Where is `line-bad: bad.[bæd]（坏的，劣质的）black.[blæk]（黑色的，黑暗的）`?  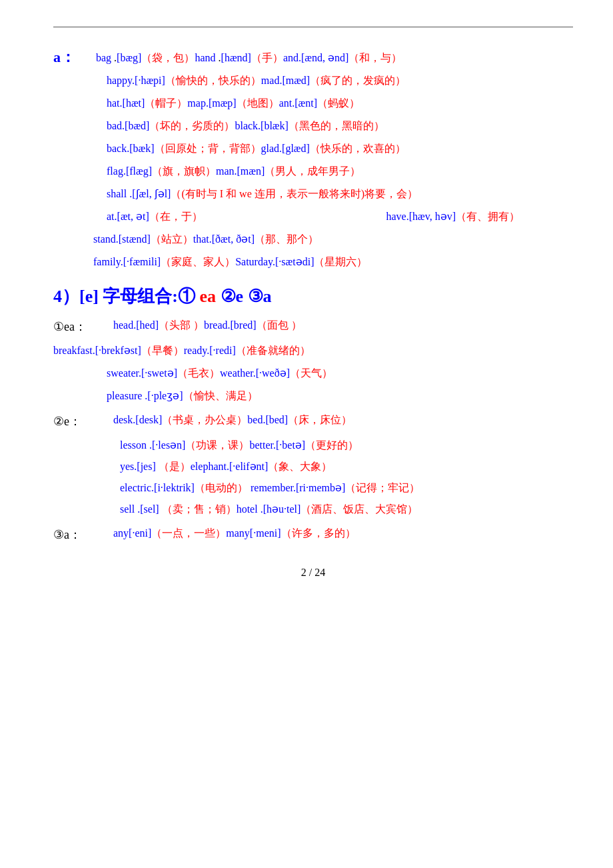
line-bad: bad.[bæd]（坏的，劣质的）black.[blæk]（黑色的，黑暗的） is located at coordinates (340, 126).